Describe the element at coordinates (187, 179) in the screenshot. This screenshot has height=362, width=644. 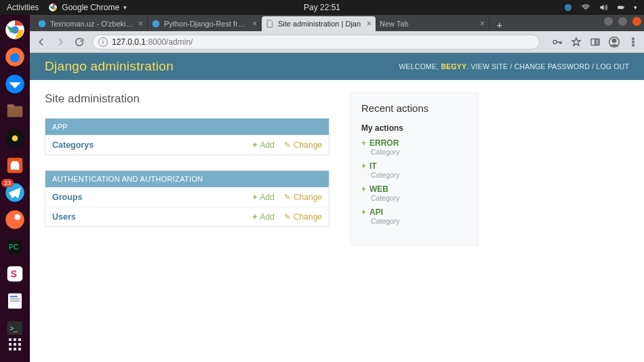
I see `module-caption: AUTHENTICATION AND AUTHORIZATION` at that location.